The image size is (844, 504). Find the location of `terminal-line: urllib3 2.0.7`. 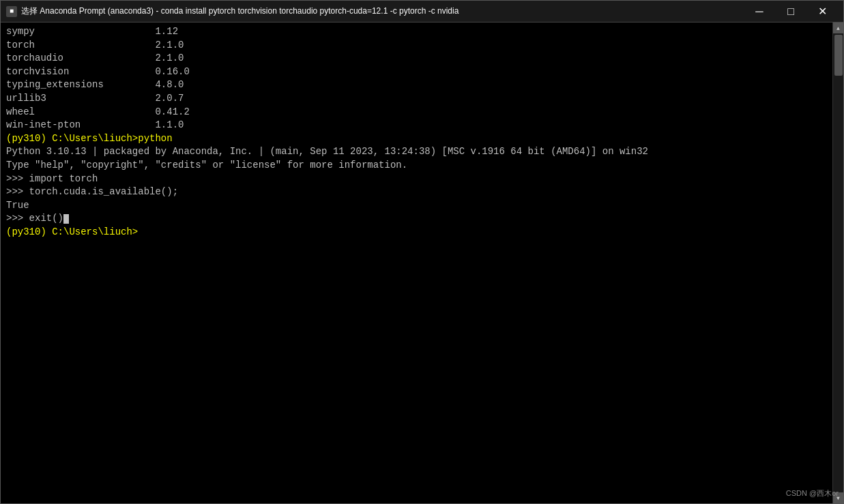

terminal-line: urllib3 2.0.7 is located at coordinates (416, 99).